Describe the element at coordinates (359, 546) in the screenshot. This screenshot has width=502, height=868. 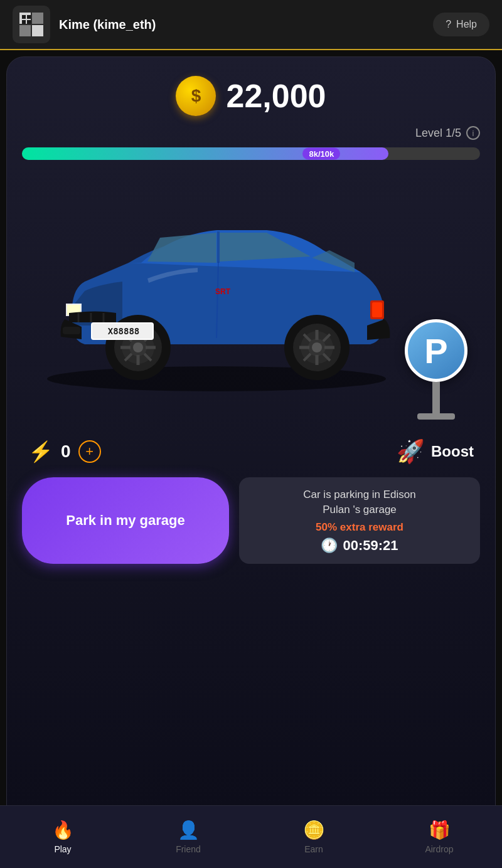
I see `timer-row: 🕐 00:59:21` at that location.